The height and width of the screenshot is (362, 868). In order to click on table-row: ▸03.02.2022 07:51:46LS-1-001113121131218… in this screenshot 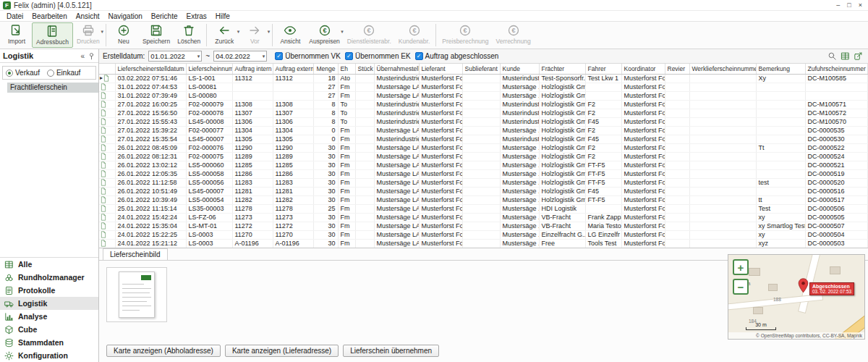, I will do `click(483, 78)`.